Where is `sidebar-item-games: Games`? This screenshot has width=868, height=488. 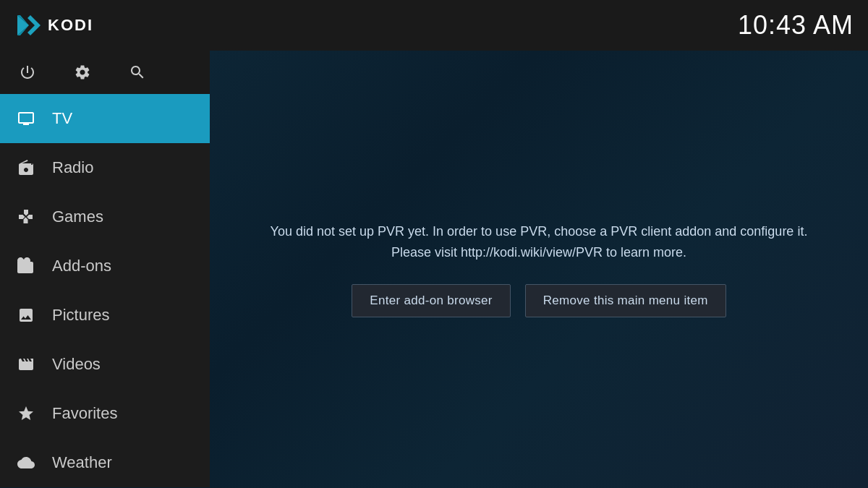 sidebar-item-games: Games is located at coordinates (105, 217).